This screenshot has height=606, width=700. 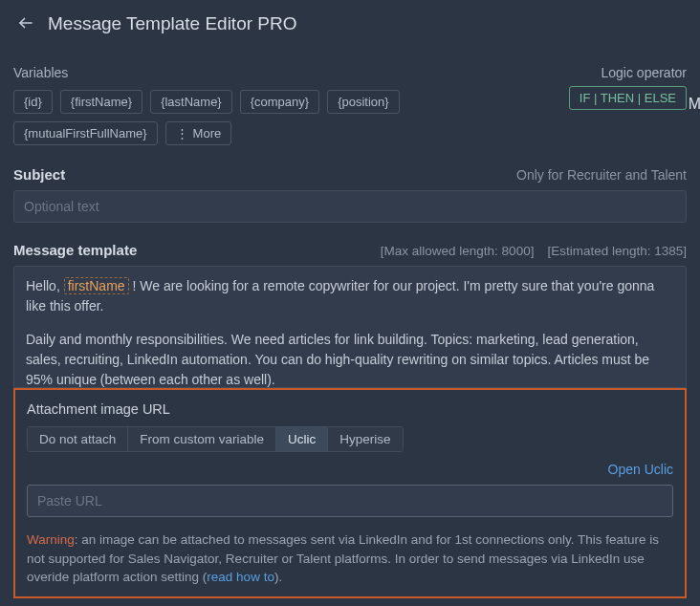 I want to click on variable-chip-firstname: {firstName}, so click(x=101, y=101).